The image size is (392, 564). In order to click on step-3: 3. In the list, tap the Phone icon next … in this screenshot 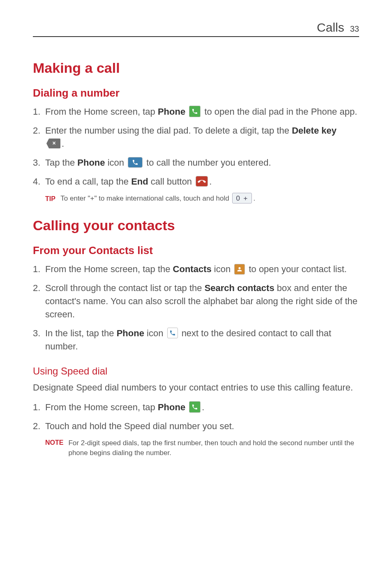, I will do `click(196, 340)`.